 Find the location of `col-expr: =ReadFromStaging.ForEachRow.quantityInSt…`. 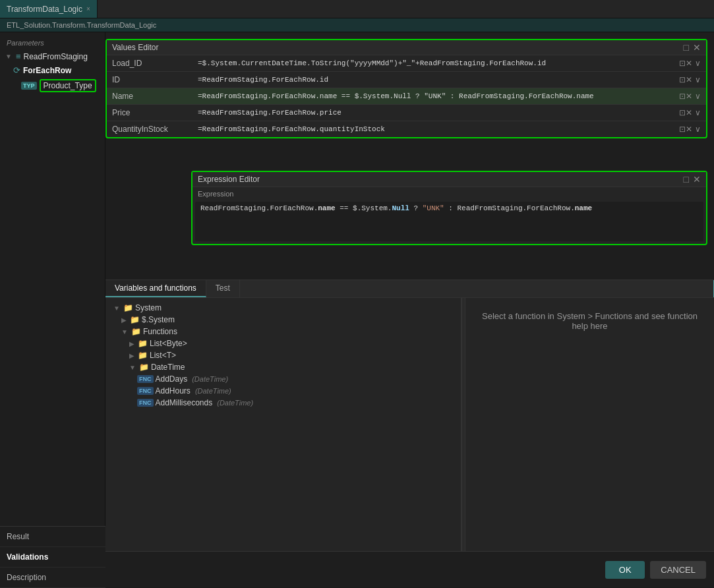

col-expr: =ReadFromStaging.ForEachRow.quantityInSt… is located at coordinates (438, 129).